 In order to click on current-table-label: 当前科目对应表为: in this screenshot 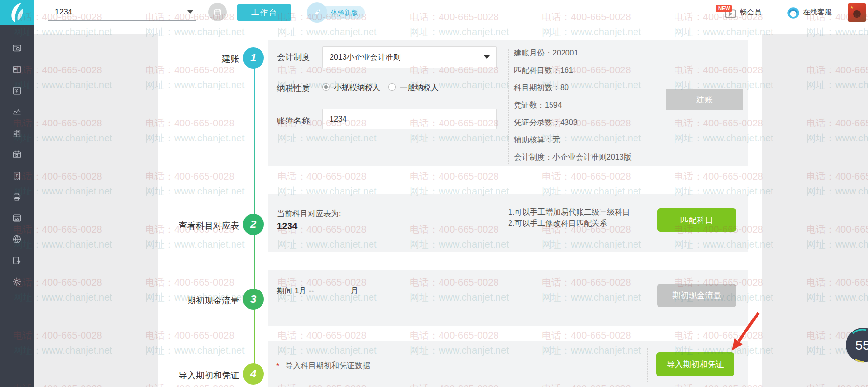, I will do `click(309, 214)`.